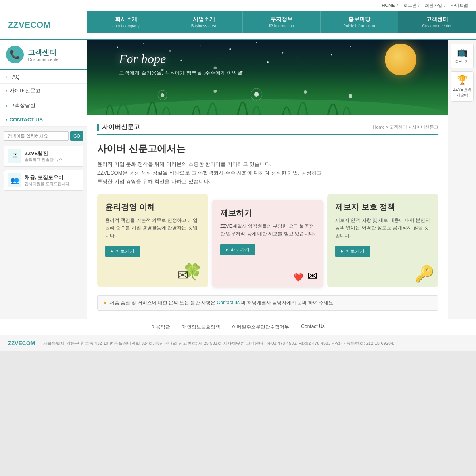  Describe the element at coordinates (44, 91) in the screenshot. I see `sidebar-item-sinmungo: › 사이버신문고` at that location.